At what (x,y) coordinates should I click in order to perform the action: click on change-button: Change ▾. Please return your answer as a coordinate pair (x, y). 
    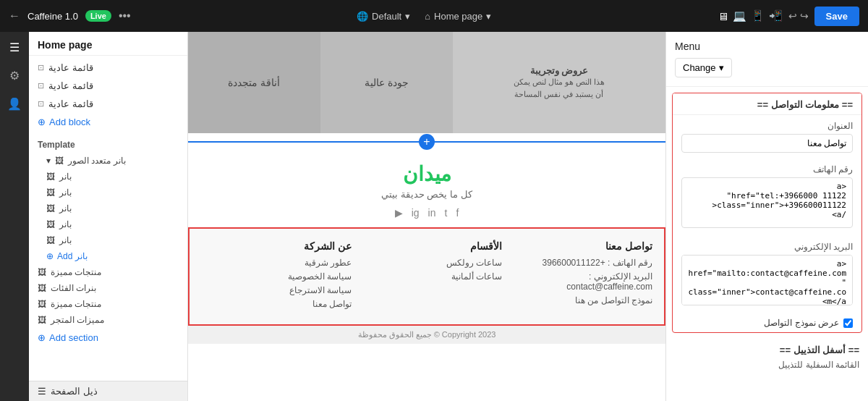
    Looking at the image, I should click on (703, 68).